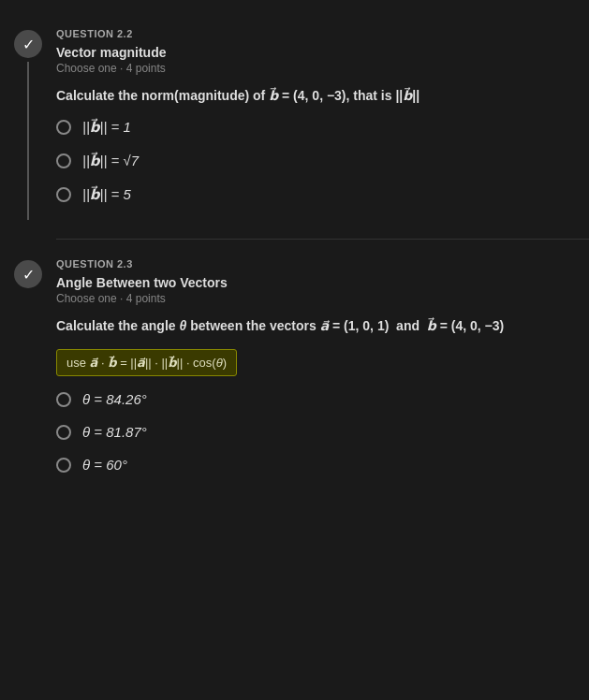 The width and height of the screenshot is (589, 700). What do you see at coordinates (28, 140) in the screenshot?
I see `timeline-line` at bounding box center [28, 140].